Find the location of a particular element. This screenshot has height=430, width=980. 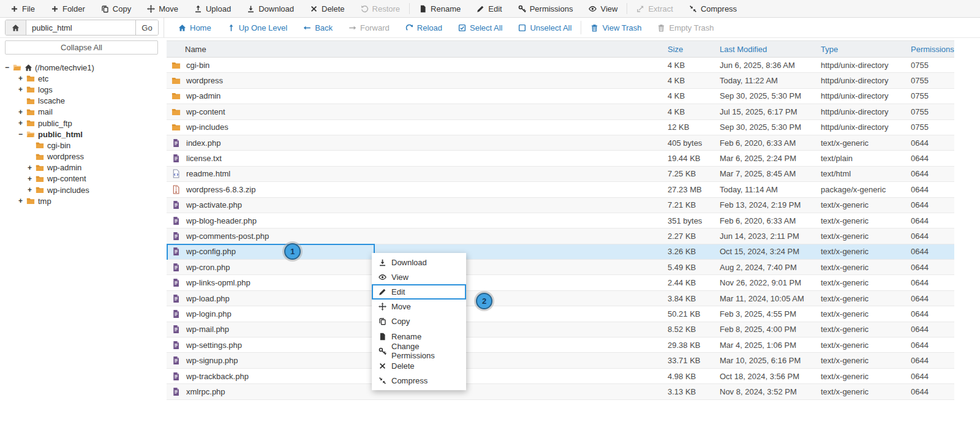

path-input is located at coordinates (81, 28).